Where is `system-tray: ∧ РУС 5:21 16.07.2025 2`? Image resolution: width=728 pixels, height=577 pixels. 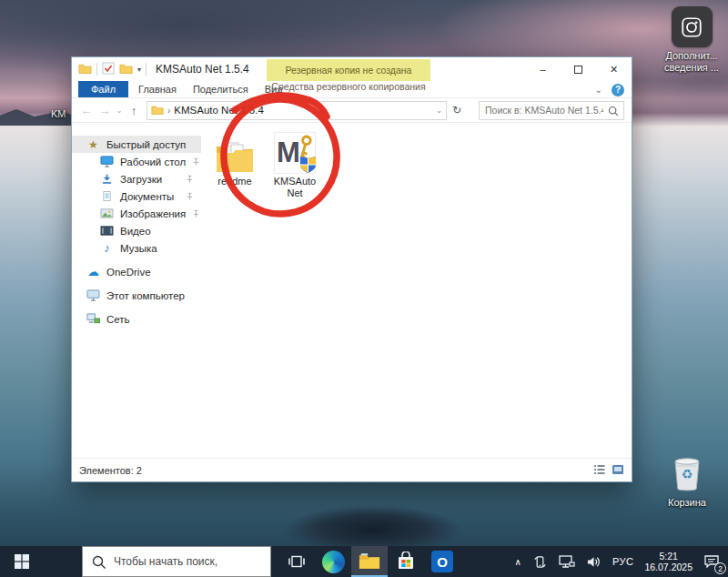
system-tray: ∧ РУС 5:21 16.07.2025 2 is located at coordinates (619, 562).